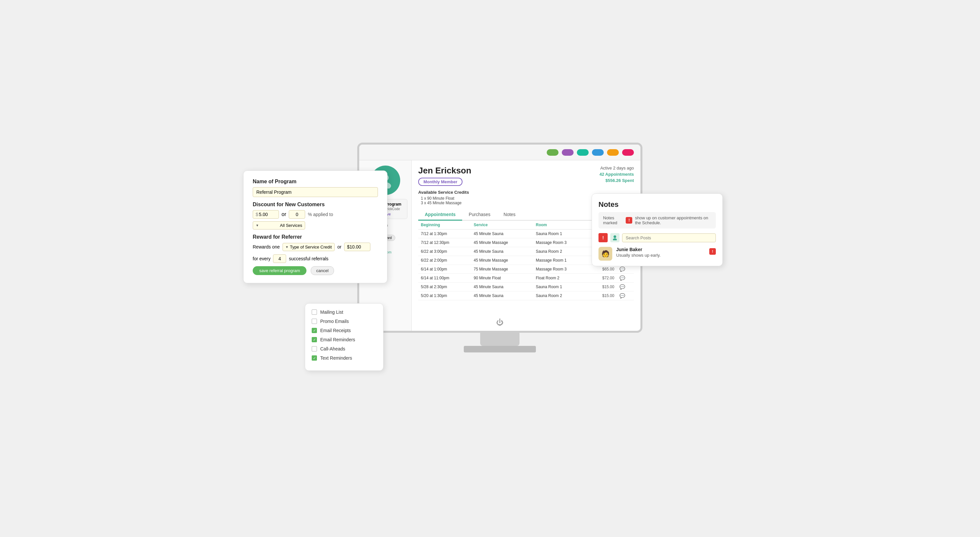 The height and width of the screenshot is (537, 980). What do you see at coordinates (617, 180) in the screenshot?
I see `amount-spent: $556.26 Spent` at bounding box center [617, 180].